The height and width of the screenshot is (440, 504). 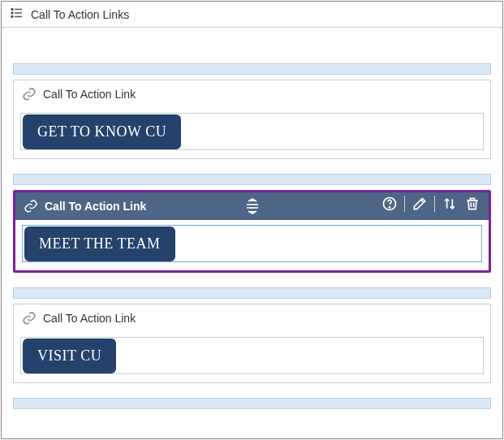 I want to click on cta-button: GET TO KNOW CU, so click(x=102, y=132).